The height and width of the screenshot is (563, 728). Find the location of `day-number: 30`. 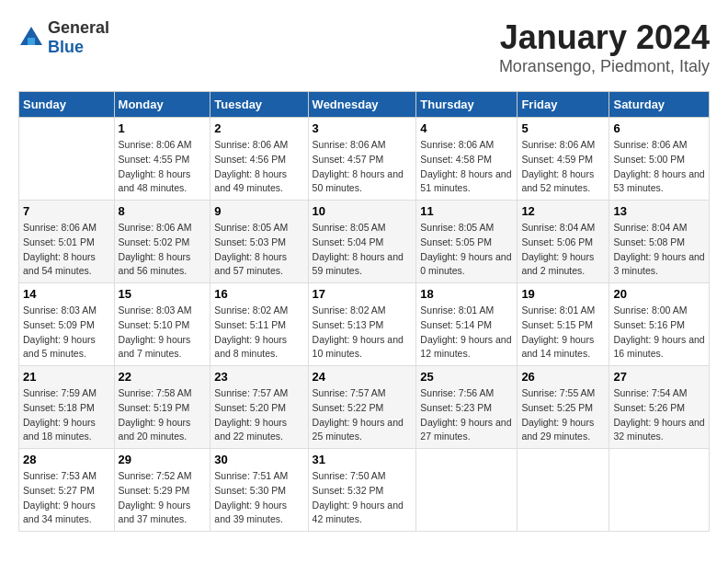

day-number: 30 is located at coordinates (259, 460).